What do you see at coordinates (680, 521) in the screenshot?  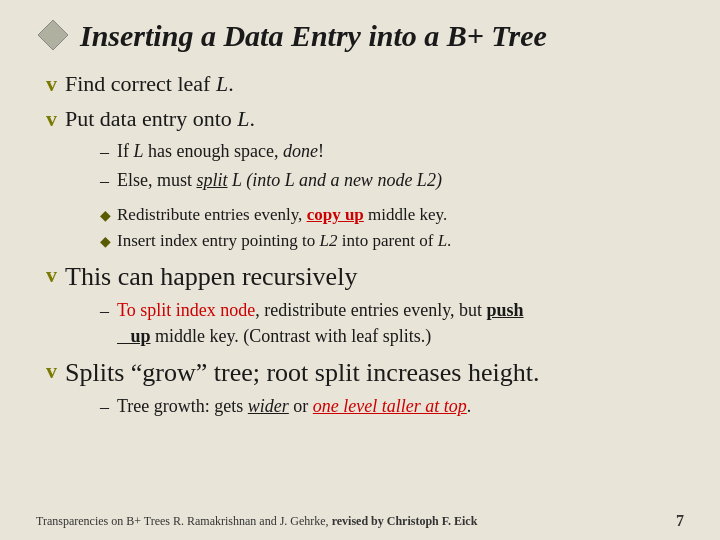 I see `page-number: 7` at bounding box center [680, 521].